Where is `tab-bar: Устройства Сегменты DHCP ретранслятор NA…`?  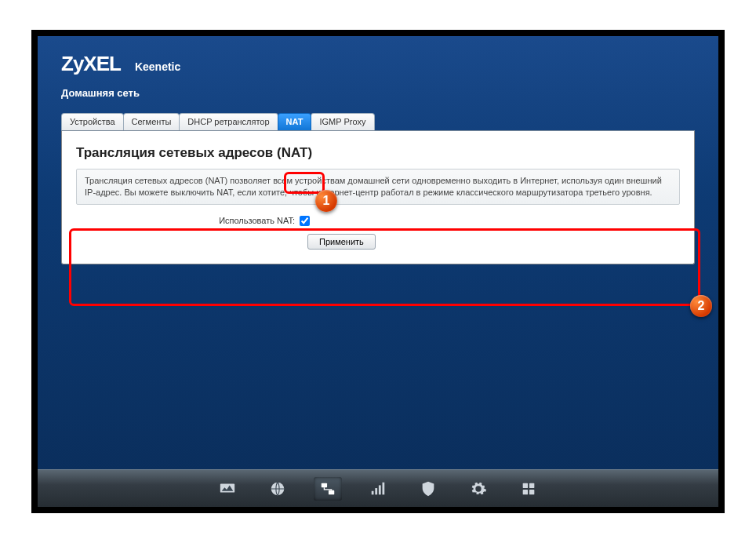 tab-bar: Устройства Сегменты DHCP ретранслятор NA… is located at coordinates (378, 122).